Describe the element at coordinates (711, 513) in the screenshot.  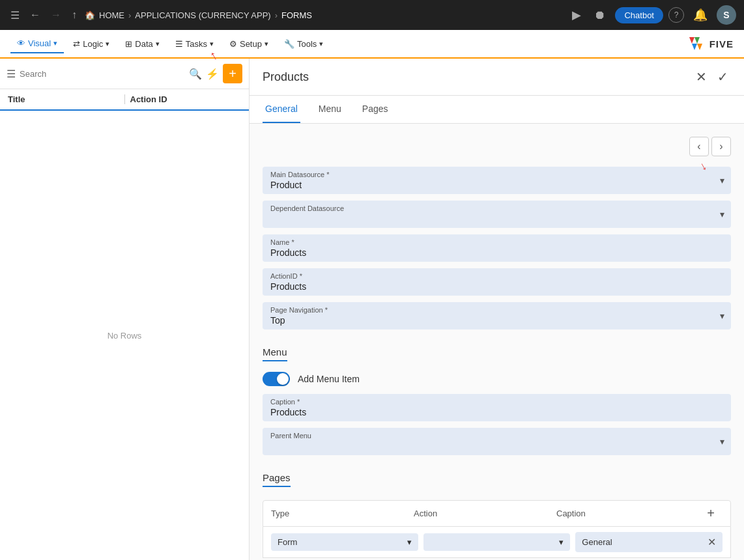
I see `add-page-icon: +` at that location.